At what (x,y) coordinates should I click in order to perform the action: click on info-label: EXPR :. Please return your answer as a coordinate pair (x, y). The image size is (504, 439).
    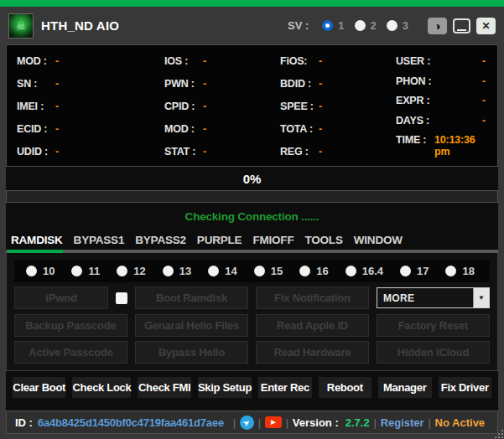
    Looking at the image, I should click on (415, 101).